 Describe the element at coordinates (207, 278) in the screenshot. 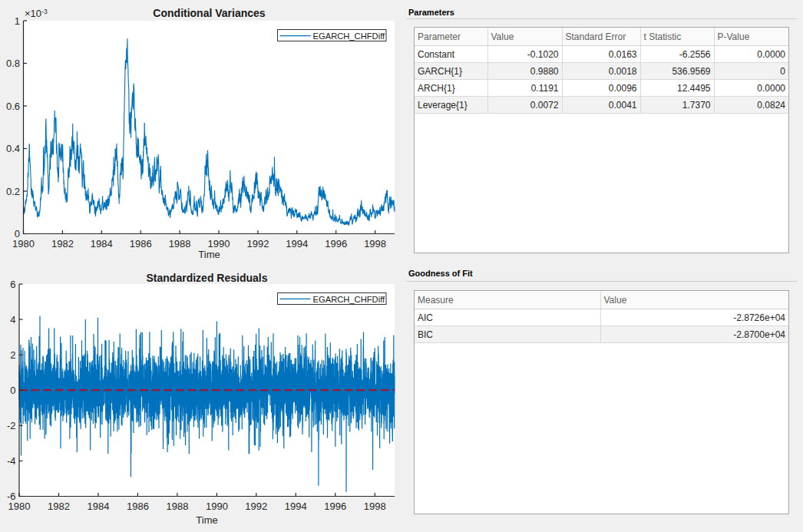

I see `svg-text: Standardized Residuals` at that location.